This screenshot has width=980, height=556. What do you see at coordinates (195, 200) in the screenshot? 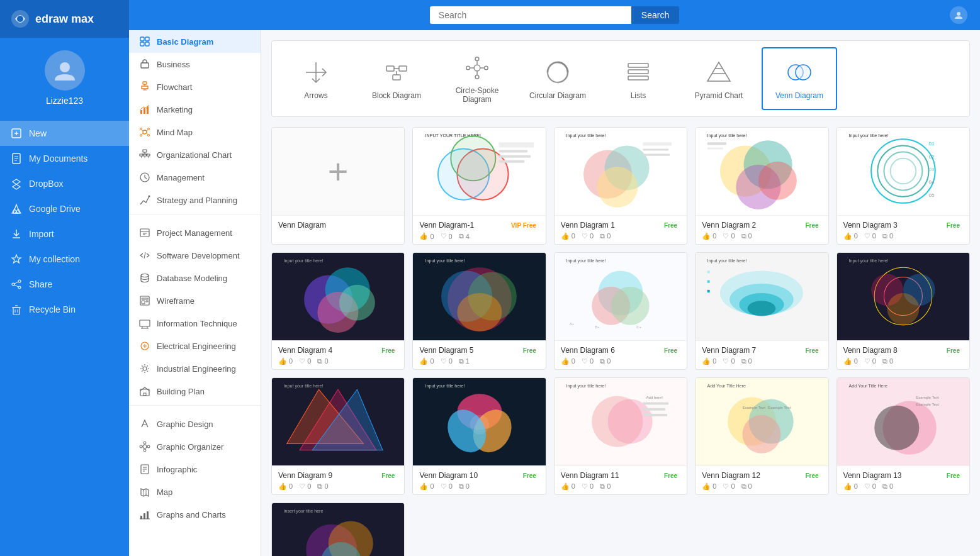
I see `category-strategy-and-planning: Strategy and Planning` at bounding box center [195, 200].